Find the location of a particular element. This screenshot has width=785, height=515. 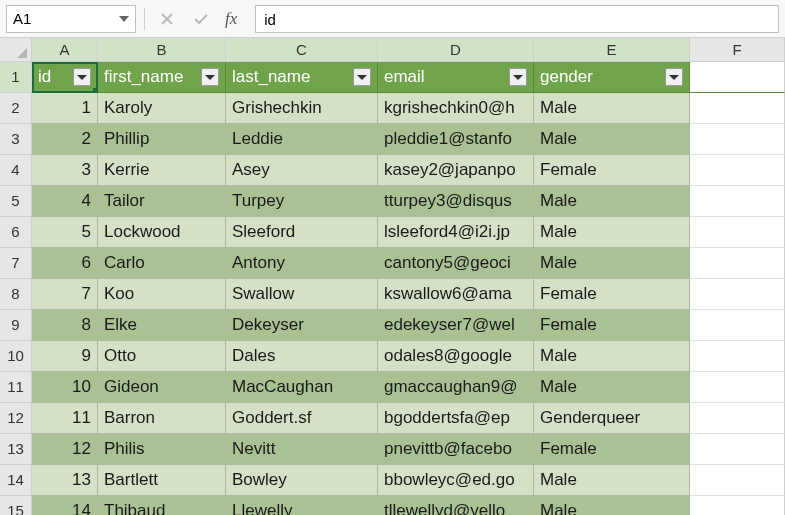

cell: MacCaughan is located at coordinates (302, 388).